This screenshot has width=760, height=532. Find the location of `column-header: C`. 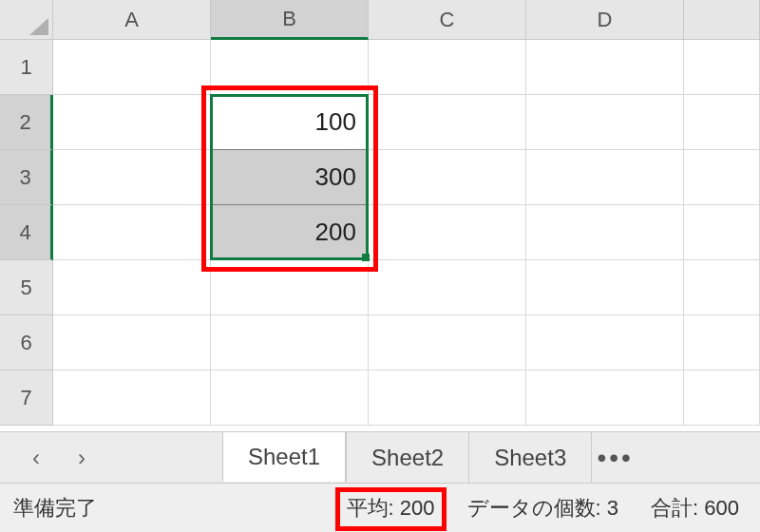

column-header: C is located at coordinates (447, 20).